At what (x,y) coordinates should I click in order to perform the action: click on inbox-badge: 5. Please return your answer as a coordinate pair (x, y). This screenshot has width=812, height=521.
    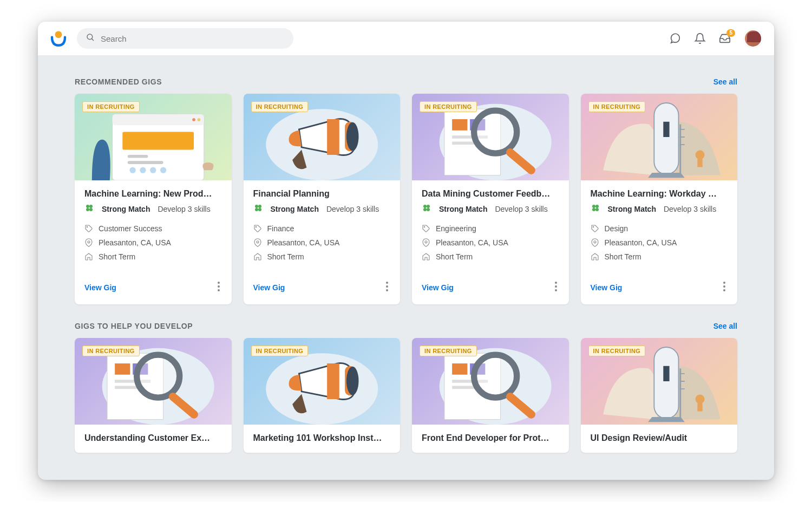
    Looking at the image, I should click on (731, 33).